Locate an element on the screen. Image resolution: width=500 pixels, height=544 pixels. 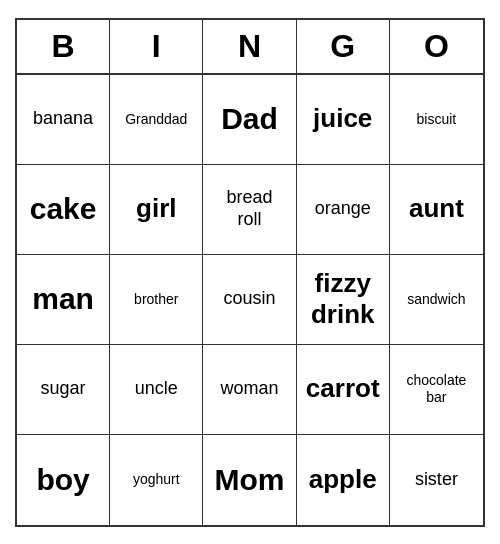
bingo-header: BINGO is located at coordinates (250, 48).